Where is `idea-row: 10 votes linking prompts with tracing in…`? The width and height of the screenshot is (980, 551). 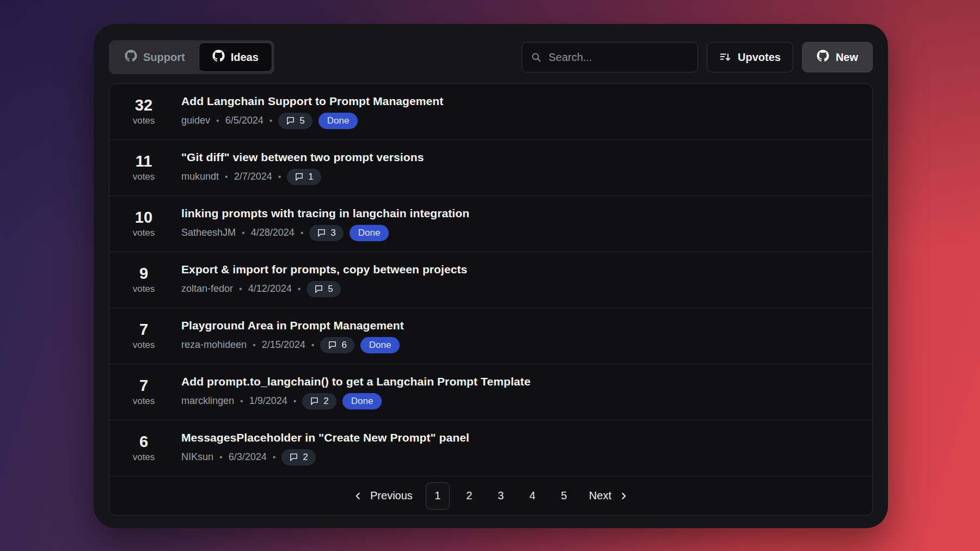
idea-row: 10 votes linking prompts with tracing in… is located at coordinates (491, 224).